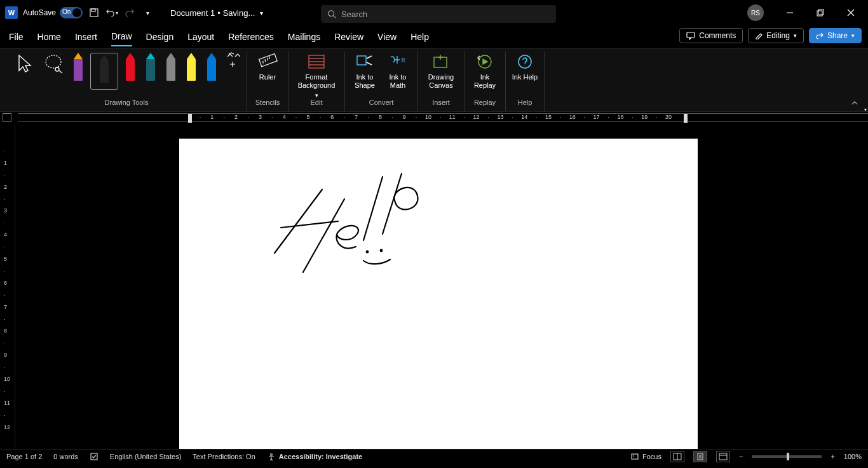 Image resolution: width=868 pixels, height=468 pixels. What do you see at coordinates (403, 60) in the screenshot?
I see `svg-text: π` at bounding box center [403, 60].